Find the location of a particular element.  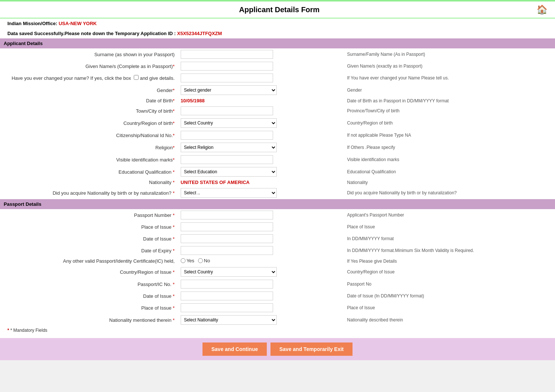

dob-hint: Date of Birth as in Passport in DD/MM/YY… is located at coordinates (449, 100).